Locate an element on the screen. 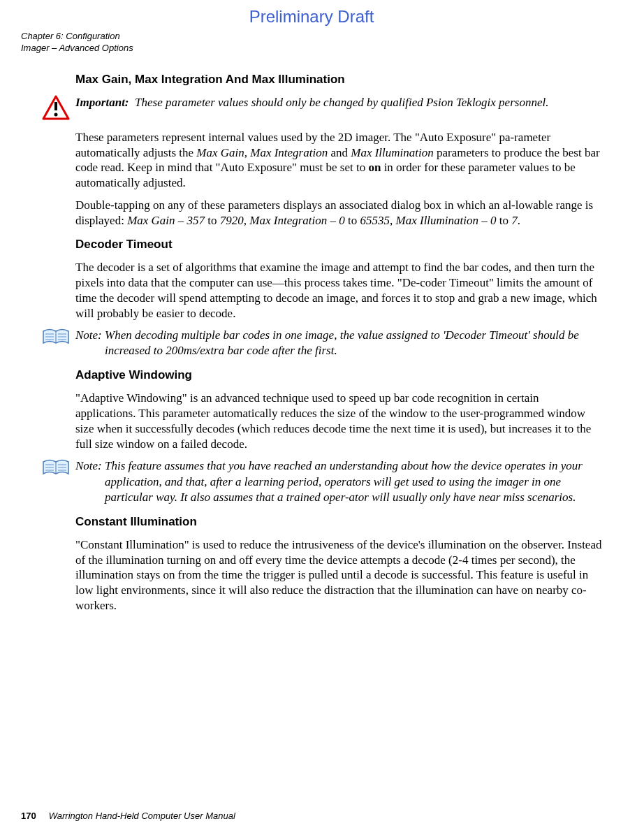 This screenshot has width=644, height=835. header-section: Imager – Advanced Options is located at coordinates (312, 49).